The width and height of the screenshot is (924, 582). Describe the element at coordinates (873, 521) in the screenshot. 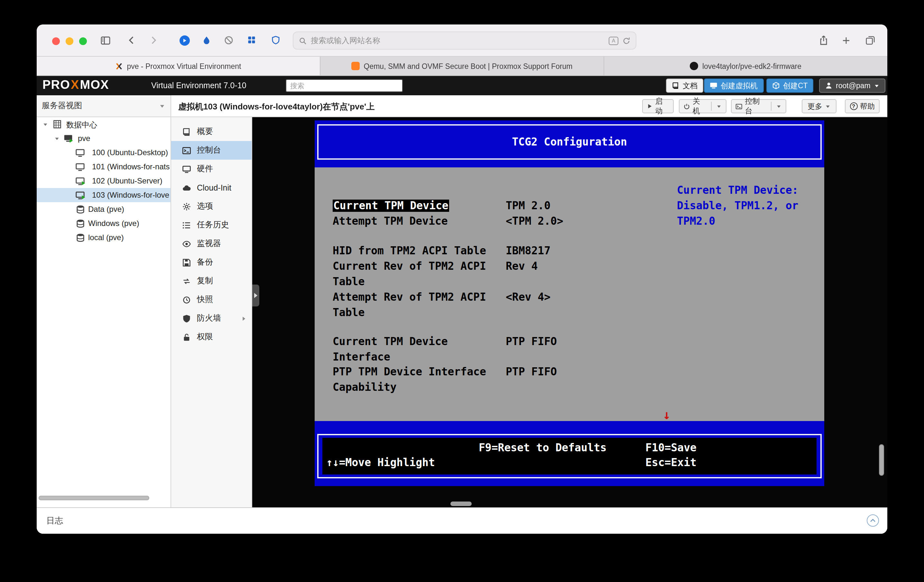

I see `log-expand-button` at that location.